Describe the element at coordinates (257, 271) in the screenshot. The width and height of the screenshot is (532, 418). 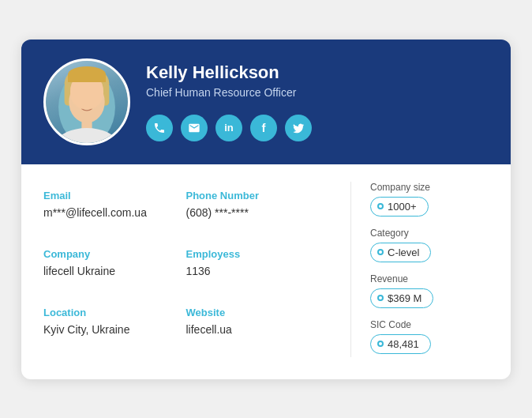
I see `employees-value: 1136` at that location.